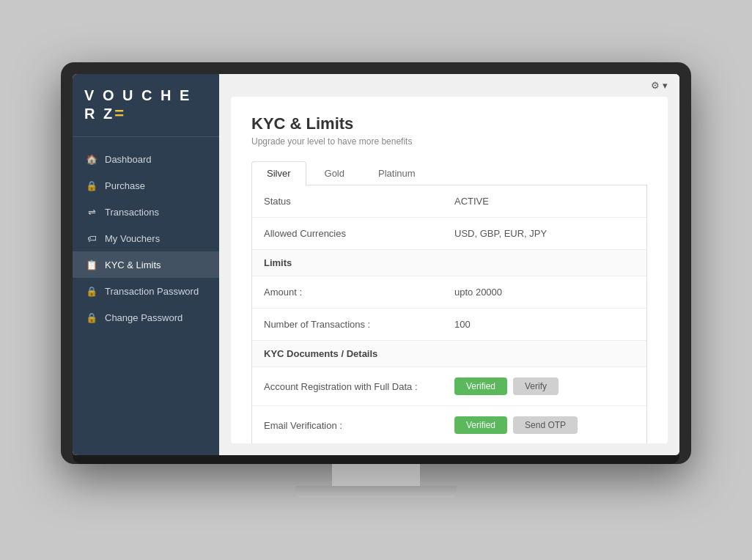  What do you see at coordinates (478, 292) in the screenshot?
I see `amount-value: upto 20000` at bounding box center [478, 292].